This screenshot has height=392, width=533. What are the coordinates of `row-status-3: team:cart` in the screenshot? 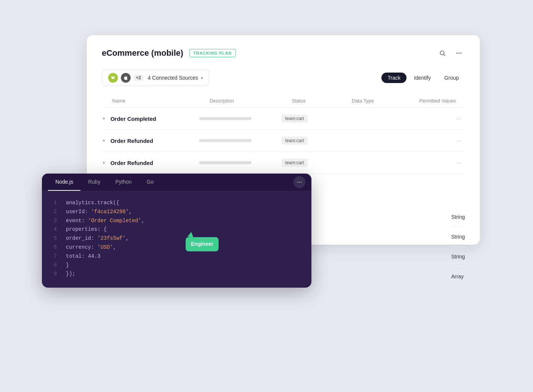 It's located at (311, 163).